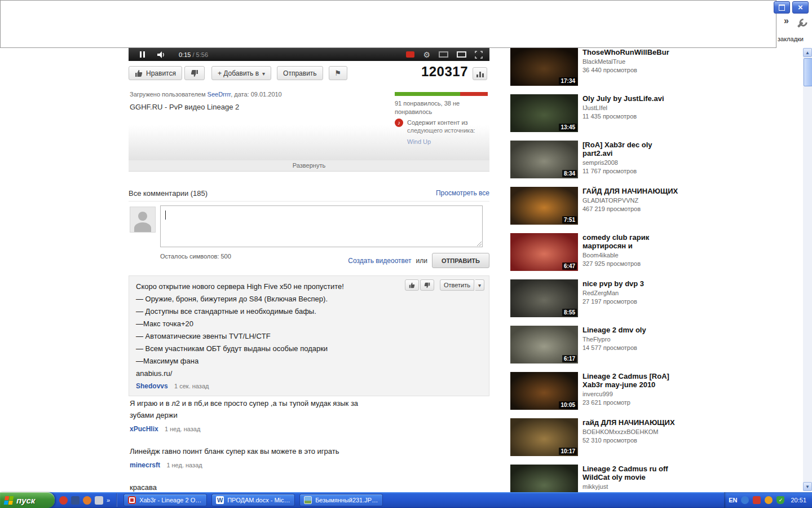 This screenshot has width=812, height=508. I want to click on share-button: Отправить, so click(300, 73).